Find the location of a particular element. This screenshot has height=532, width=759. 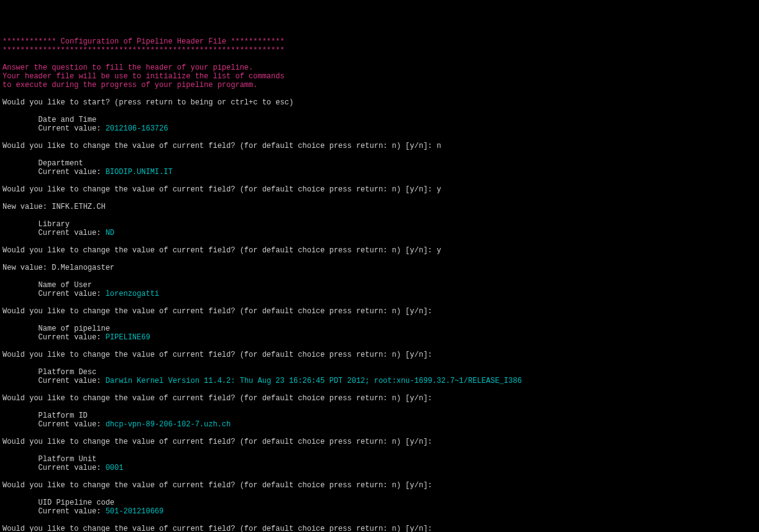

field-value-uid: 501-201210669 is located at coordinates (135, 511).